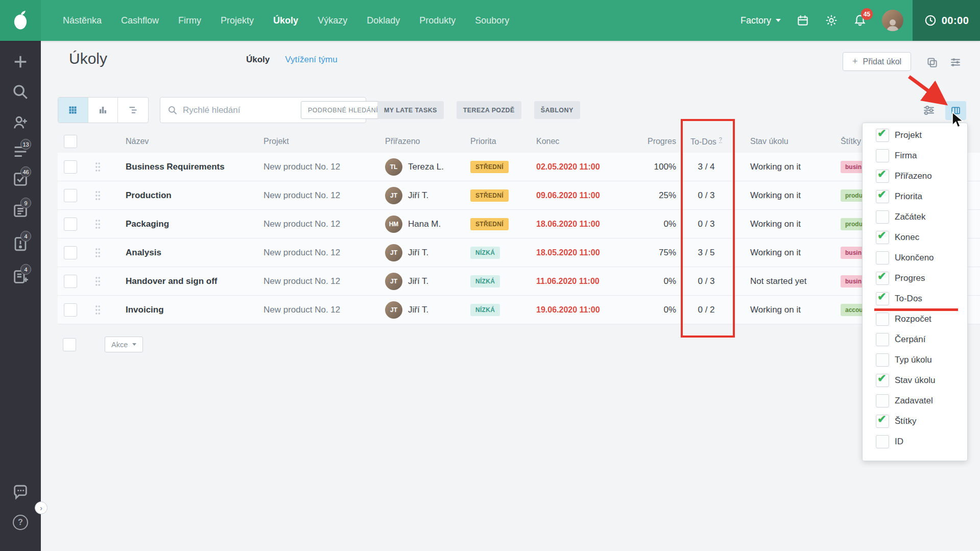 This screenshot has height=551, width=980. I want to click on column-option-firma: Firma, so click(915, 156).